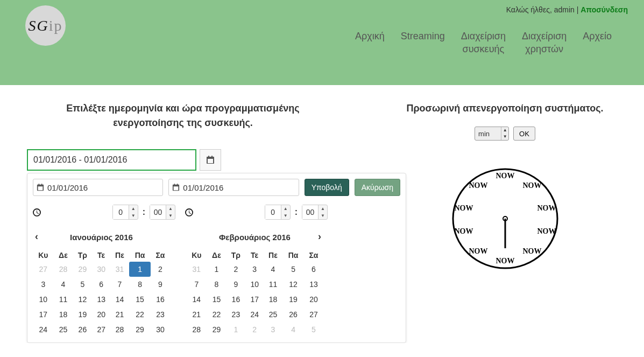 This screenshot has width=644, height=357. Describe the element at coordinates (98, 187) in the screenshot. I see `start-date-input: 01/01/2016` at that location.